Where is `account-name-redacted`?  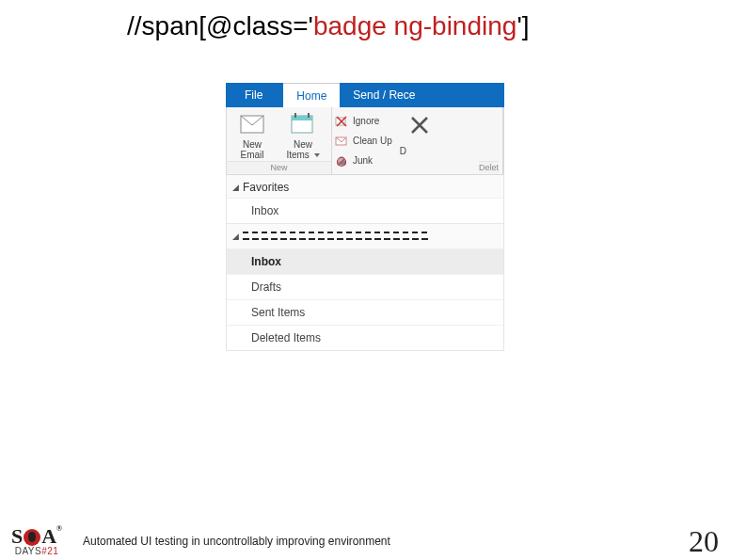
account-name-redacted is located at coordinates (337, 236).